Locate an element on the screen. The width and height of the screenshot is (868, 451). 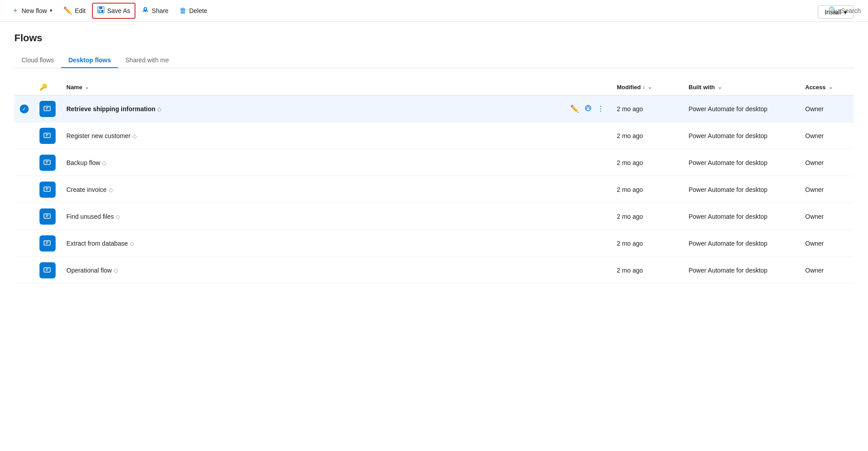
col-header-key: 🔑 is located at coordinates (48, 87).